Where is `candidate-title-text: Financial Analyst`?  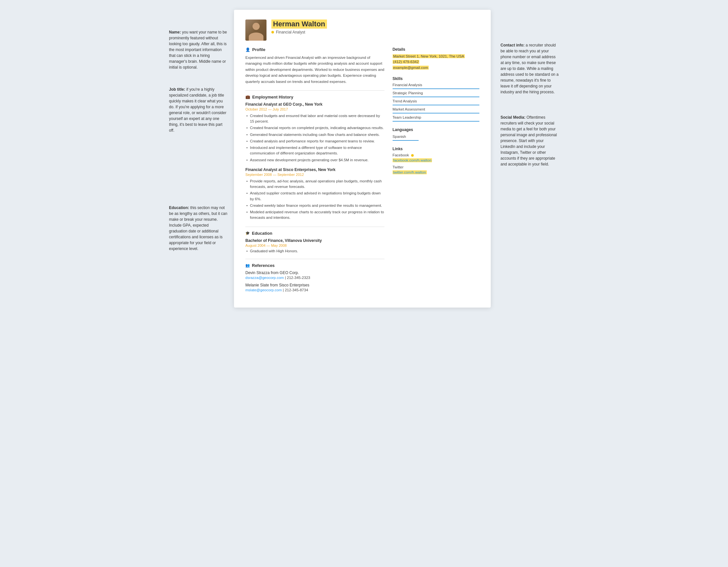 candidate-title-text: Financial Analyst is located at coordinates (291, 32).